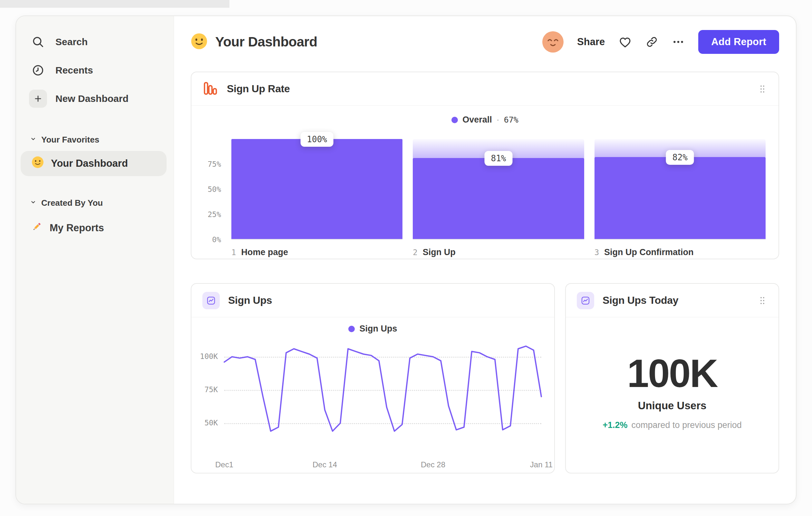 Image resolution: width=812 pixels, height=516 pixels. I want to click on sidebar-section-created: Created By You My Reports, so click(95, 217).